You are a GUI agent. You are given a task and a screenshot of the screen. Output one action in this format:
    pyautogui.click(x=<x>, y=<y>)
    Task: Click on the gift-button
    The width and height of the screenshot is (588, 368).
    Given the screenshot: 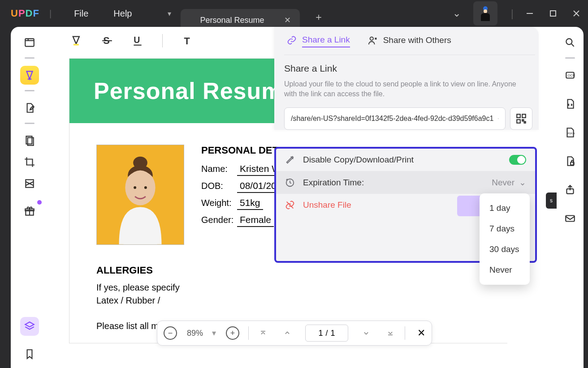 What is the action you would take?
    pyautogui.click(x=30, y=211)
    